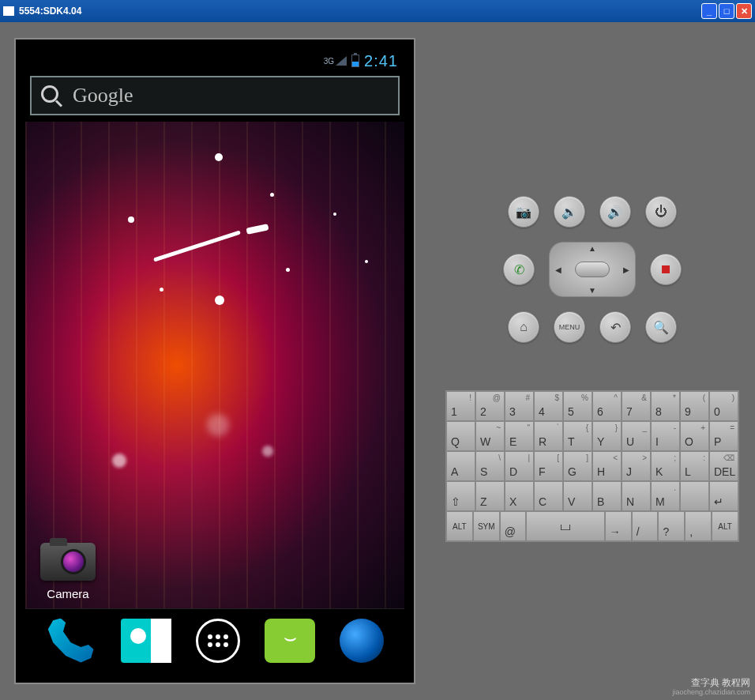 The width and height of the screenshot is (755, 700). Describe the element at coordinates (637, 406) in the screenshot. I see `key-7: 7&` at that location.